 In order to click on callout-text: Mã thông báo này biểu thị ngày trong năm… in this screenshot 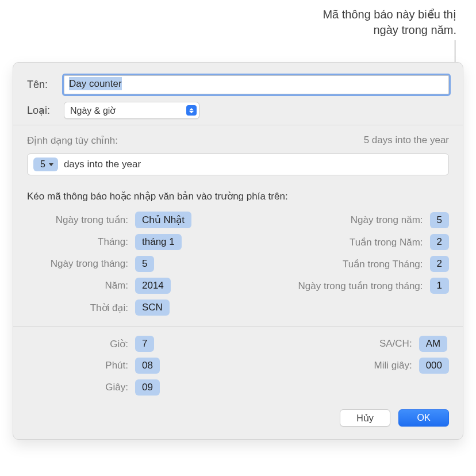, I will do `click(336, 22)`.